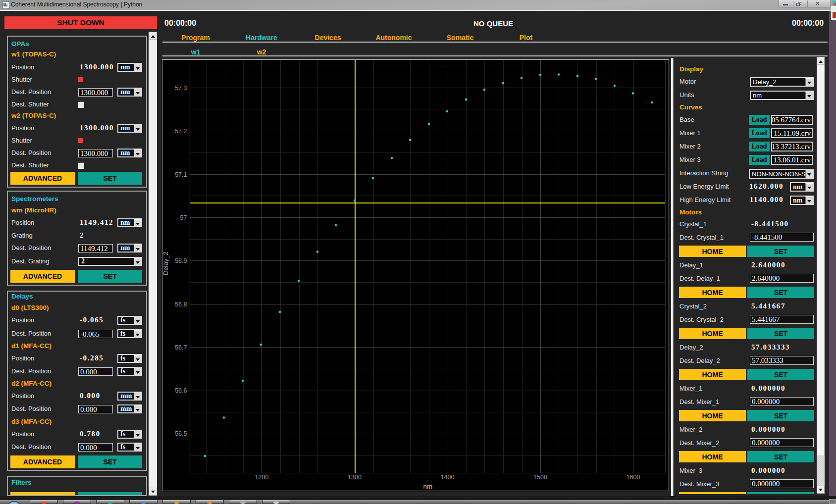  What do you see at coordinates (181, 261) in the screenshot?
I see `svg-text: 56.9` at bounding box center [181, 261].